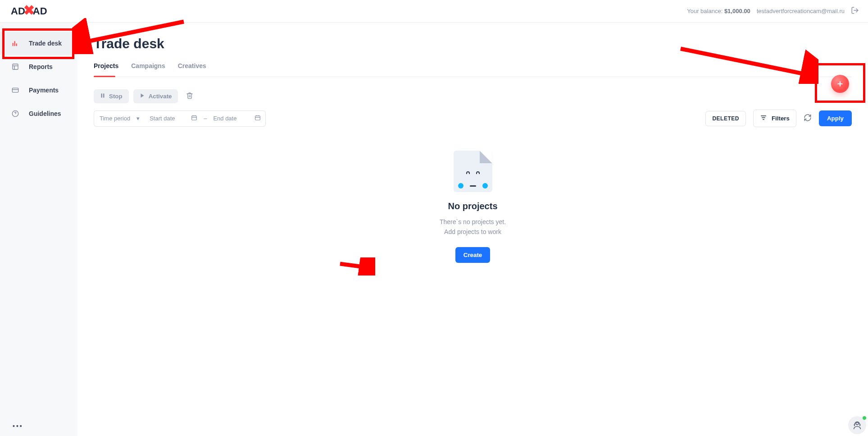  What do you see at coordinates (473, 227) in the screenshot?
I see `empty-subtitle: There`s no projects yet. Add projects to…` at bounding box center [473, 227].